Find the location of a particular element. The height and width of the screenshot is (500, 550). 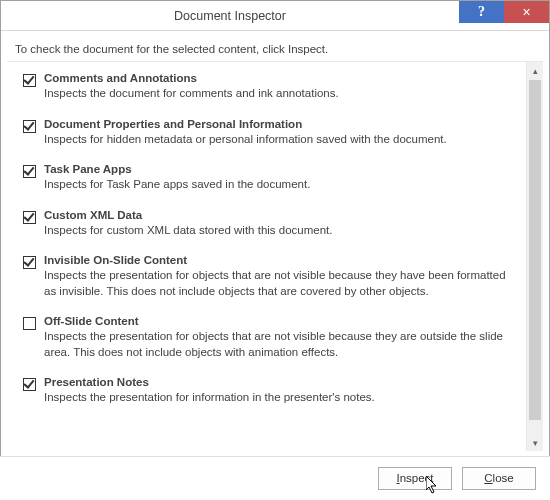

inspection-item-desc: Inspects for hidden metadata or personal… is located at coordinates (282, 140).